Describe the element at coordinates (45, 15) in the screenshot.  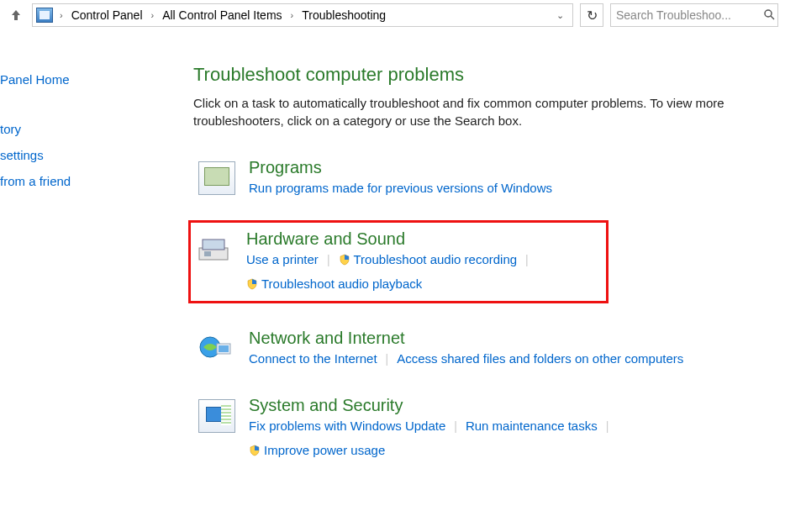
I see `control-panel-icon` at that location.